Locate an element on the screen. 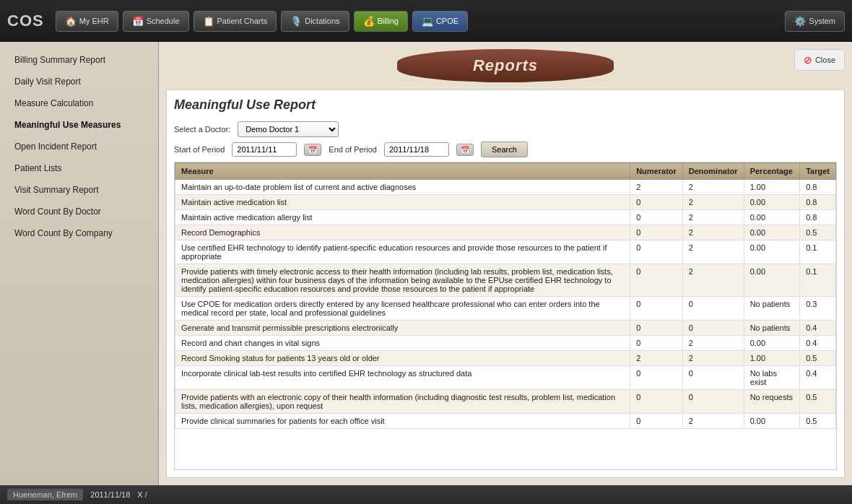 The image size is (852, 504). cell-measure: Maintain active medication allergy list is located at coordinates (403, 218).